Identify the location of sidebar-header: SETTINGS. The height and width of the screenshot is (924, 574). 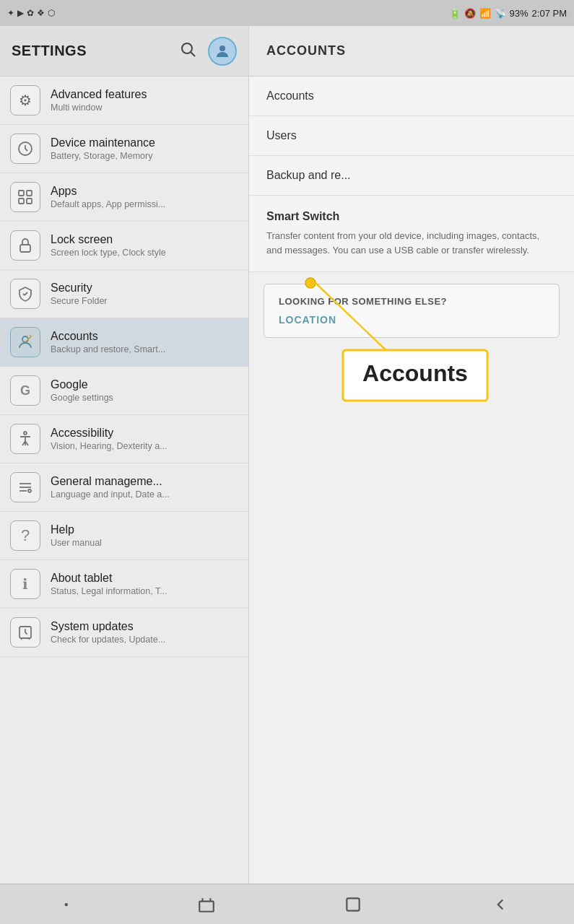
(124, 51).